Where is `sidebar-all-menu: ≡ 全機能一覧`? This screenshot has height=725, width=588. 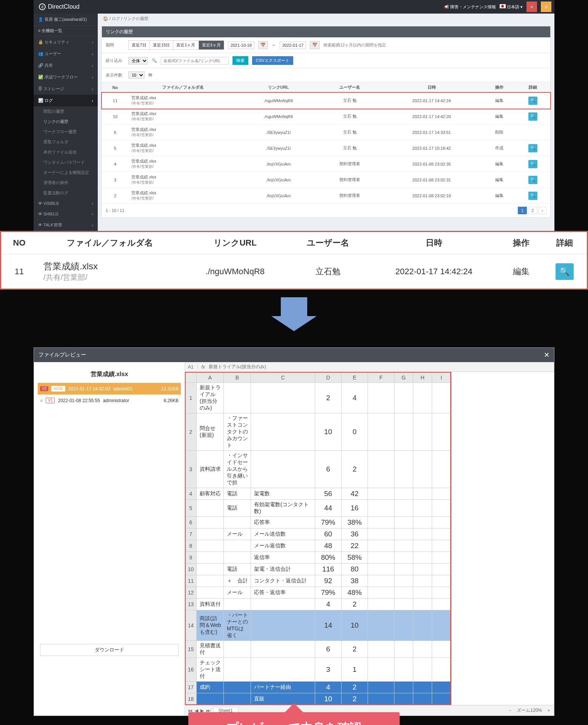
sidebar-all-menu: ≡ 全機能一覧 is located at coordinates (66, 31).